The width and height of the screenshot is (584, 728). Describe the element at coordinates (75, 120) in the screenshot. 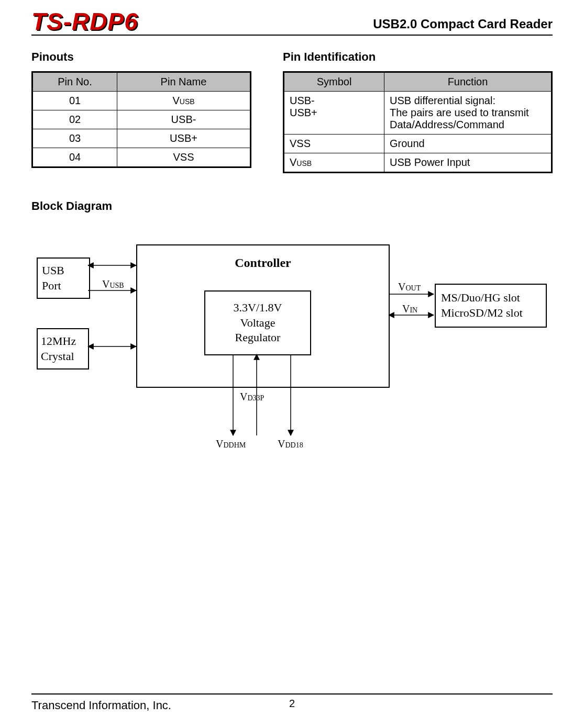

I see `pin-no: 02` at that location.